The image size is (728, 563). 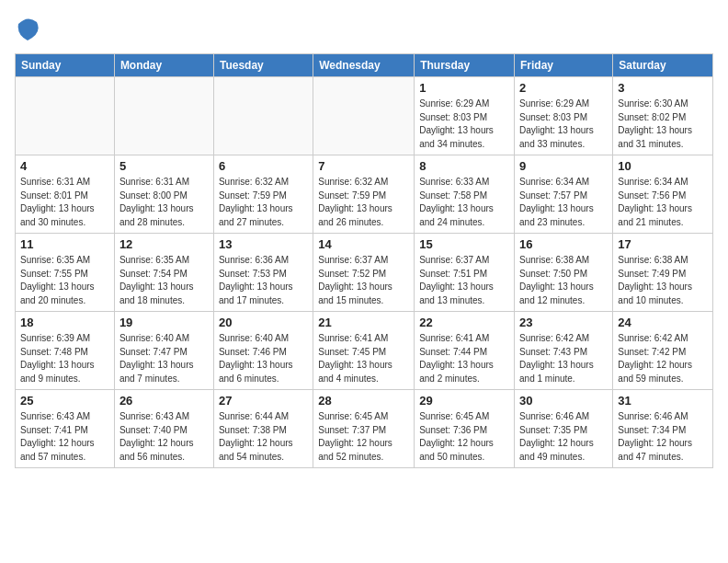 I want to click on day-info: Sunrise: 6:40 AMSunset: 7:47 PMDaylight:…, so click(x=164, y=359).